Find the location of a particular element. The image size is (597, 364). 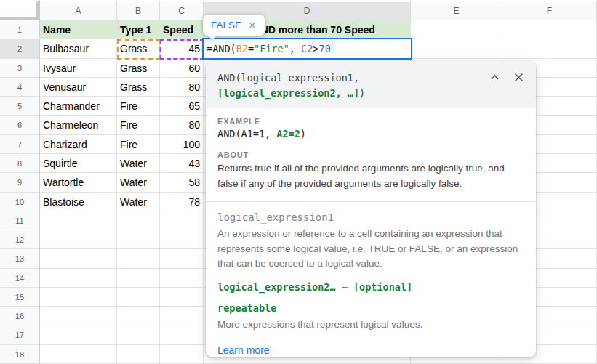

cell-B12 is located at coordinates (138, 240).